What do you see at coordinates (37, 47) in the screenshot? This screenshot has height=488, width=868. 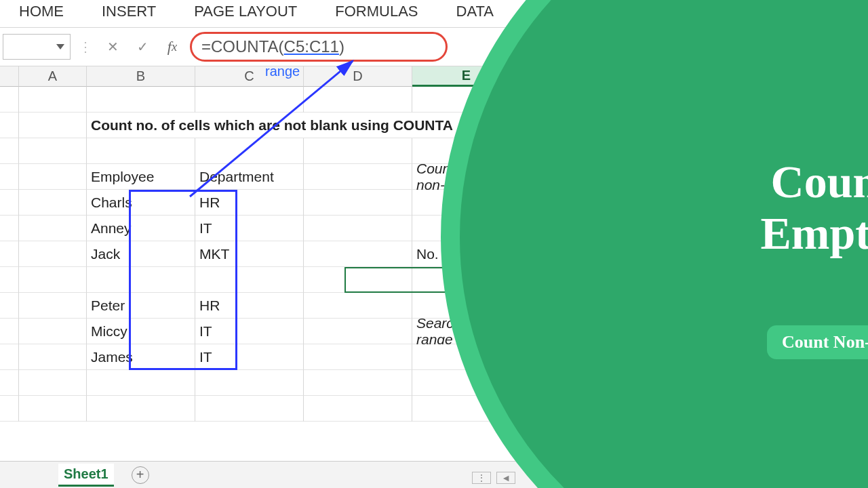 I see `name-box` at bounding box center [37, 47].